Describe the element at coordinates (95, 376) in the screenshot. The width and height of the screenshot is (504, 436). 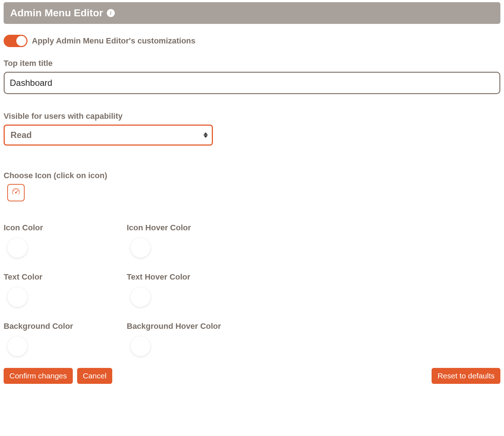
I see `cancel-button: Cancel` at that location.